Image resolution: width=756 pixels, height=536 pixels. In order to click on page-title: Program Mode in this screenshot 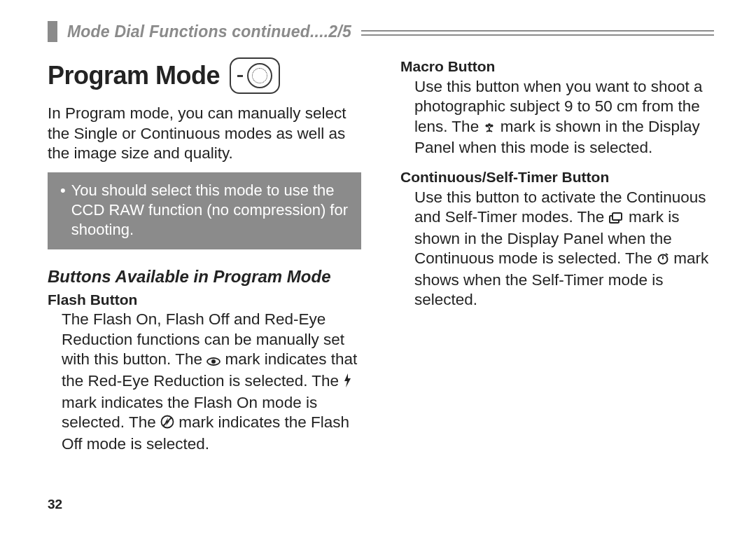, I will do `click(134, 76)`.